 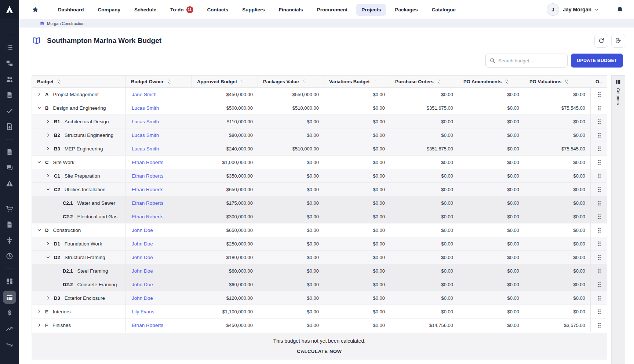 What do you see at coordinates (557, 81) in the screenshot?
I see `column-header-po-valuations: PO Valuations` at bounding box center [557, 81].